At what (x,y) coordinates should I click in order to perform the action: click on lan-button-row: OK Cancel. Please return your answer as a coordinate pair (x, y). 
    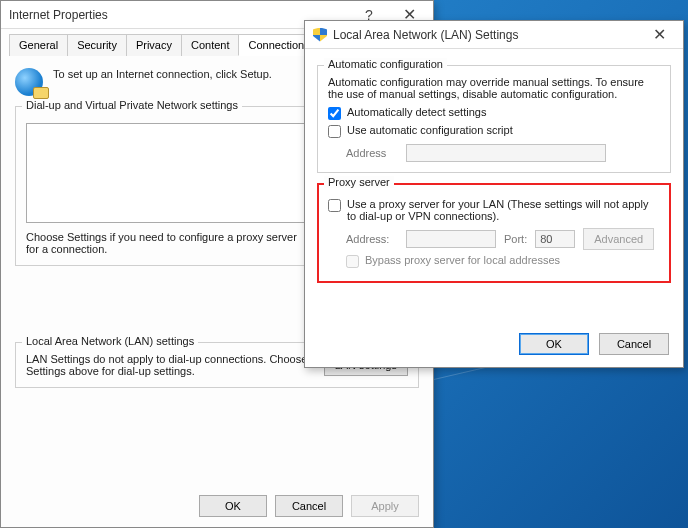
    Looking at the image, I should click on (594, 344).